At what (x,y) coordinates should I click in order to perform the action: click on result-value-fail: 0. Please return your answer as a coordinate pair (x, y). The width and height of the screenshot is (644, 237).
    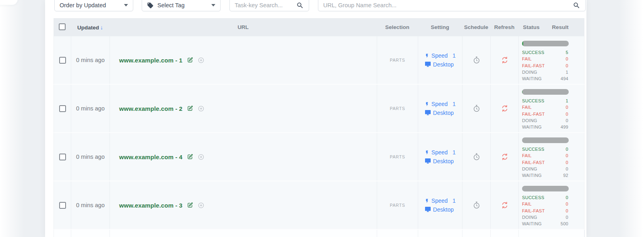
    Looking at the image, I should click on (567, 107).